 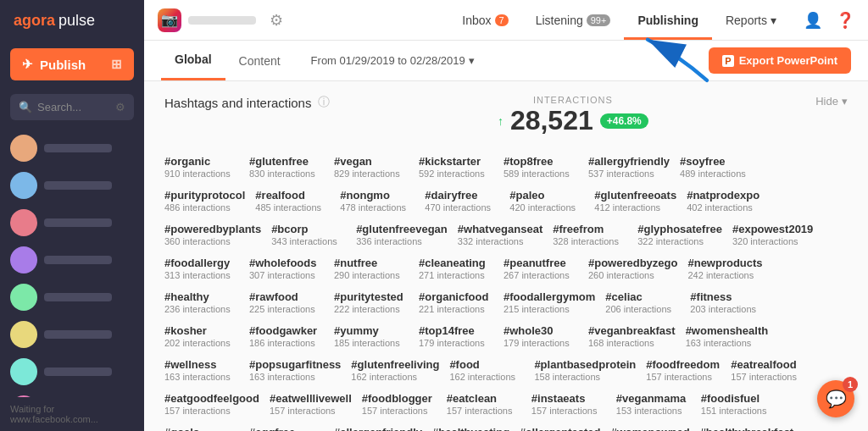 I want to click on hashtag-item: #bcorp 343 interactions, so click(x=314, y=235).